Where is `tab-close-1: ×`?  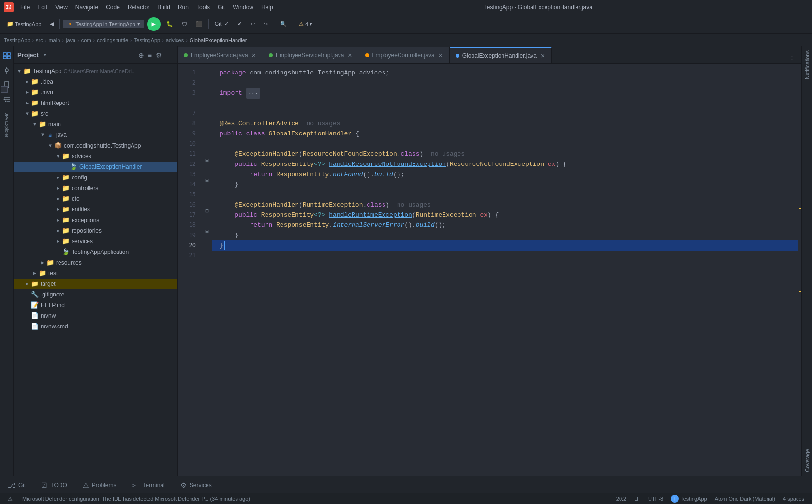 tab-close-1: × is located at coordinates (254, 55).